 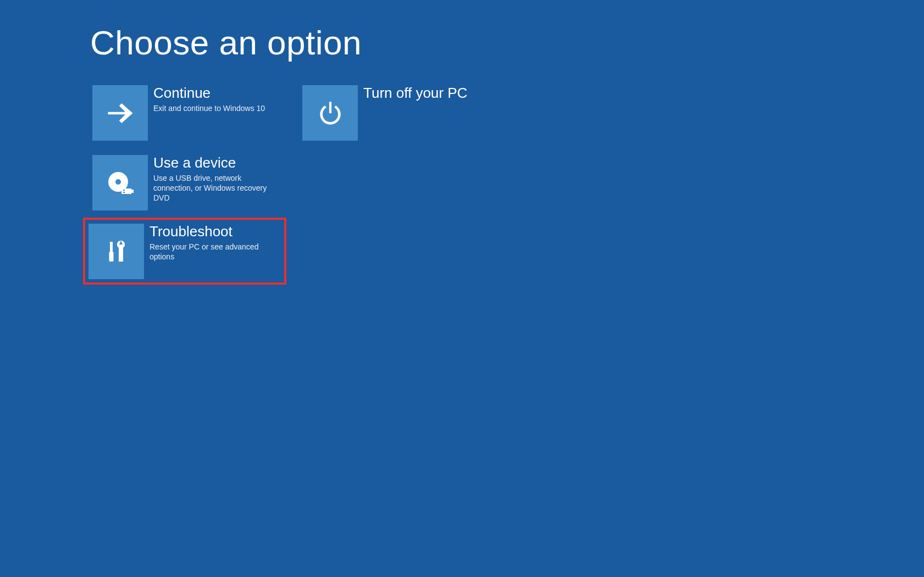 What do you see at coordinates (218, 163) in the screenshot?
I see `usedevice-title: Use a device` at bounding box center [218, 163].